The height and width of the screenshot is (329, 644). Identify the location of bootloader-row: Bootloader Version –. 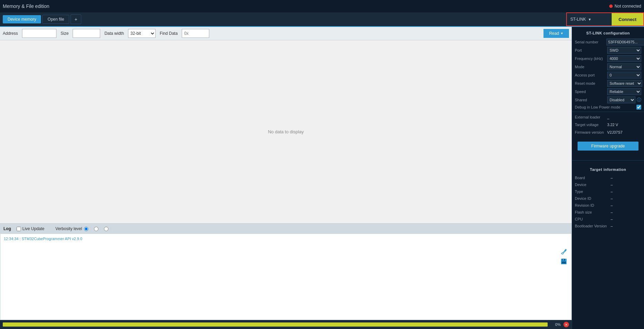
(608, 226).